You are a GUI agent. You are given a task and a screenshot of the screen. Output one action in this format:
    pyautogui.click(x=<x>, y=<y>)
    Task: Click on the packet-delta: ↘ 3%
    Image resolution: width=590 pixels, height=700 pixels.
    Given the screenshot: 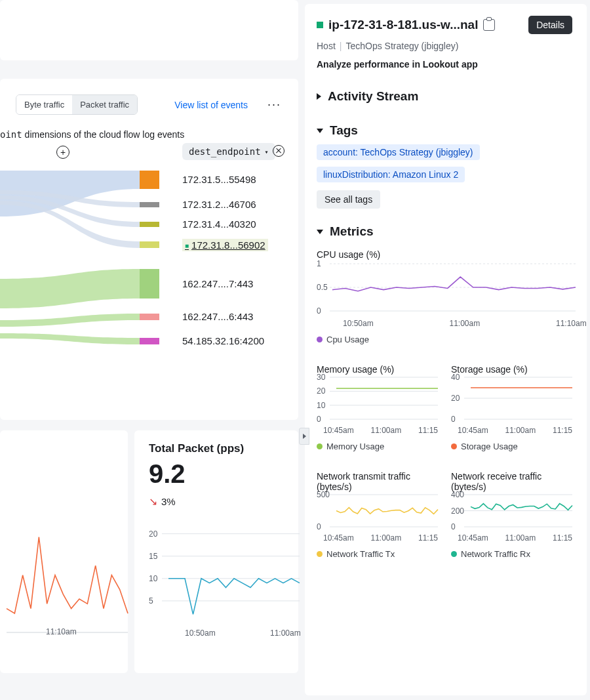 What is the action you would take?
    pyautogui.click(x=216, y=501)
    